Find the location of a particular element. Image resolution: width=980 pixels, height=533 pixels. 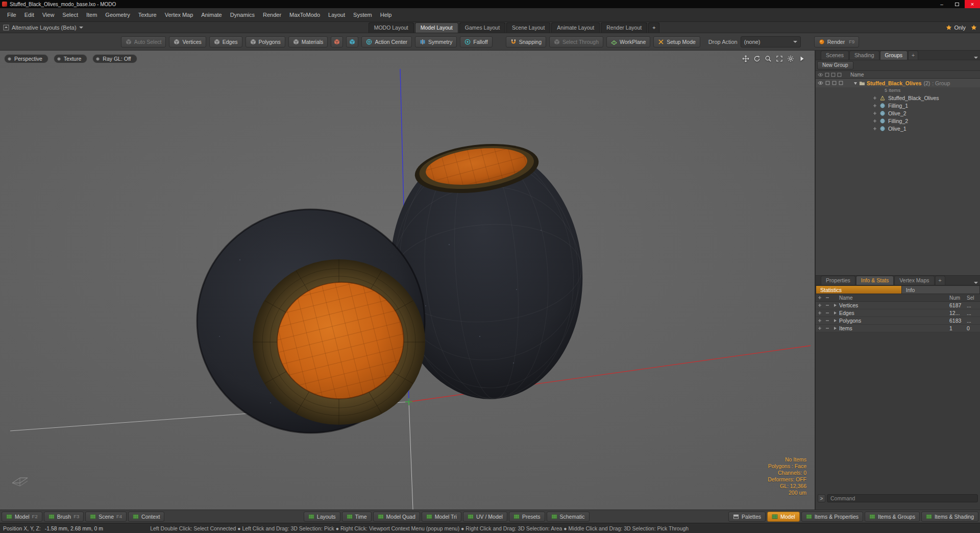

menu-view: View is located at coordinates (48, 15).